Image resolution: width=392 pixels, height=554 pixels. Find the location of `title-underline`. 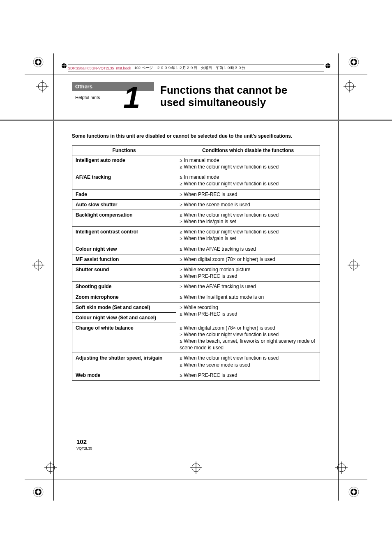

title-underline is located at coordinates (196, 120).